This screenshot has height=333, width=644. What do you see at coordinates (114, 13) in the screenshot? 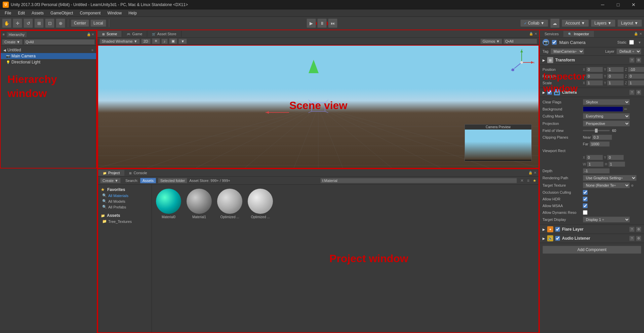
I see `menu-window: Window` at bounding box center [114, 13].